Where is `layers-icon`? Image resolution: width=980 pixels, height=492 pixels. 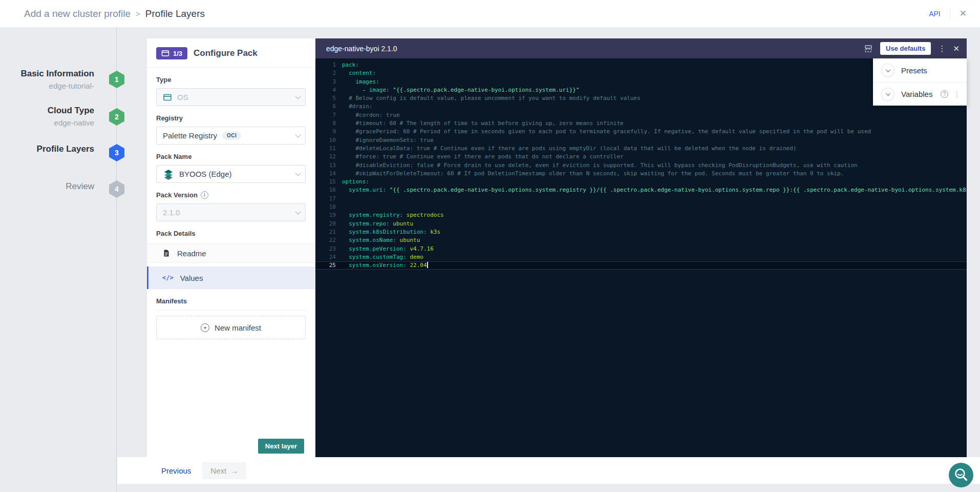 layers-icon is located at coordinates (165, 53).